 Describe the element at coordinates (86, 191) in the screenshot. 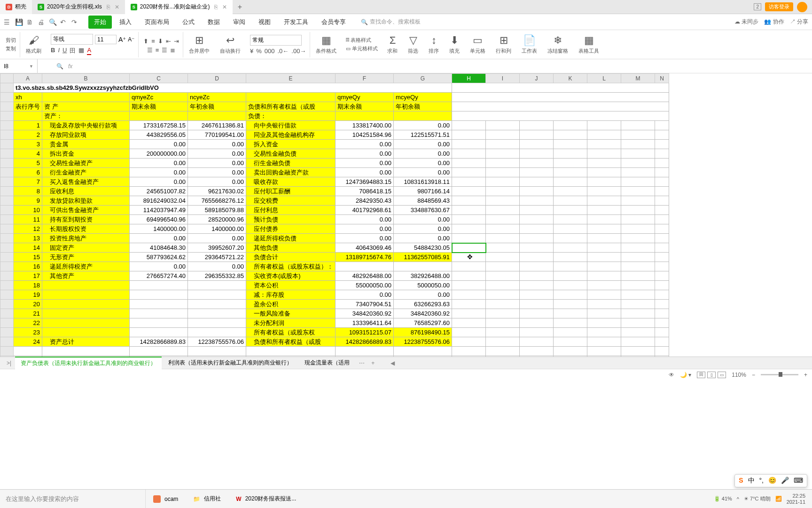

I see `cell: 应收利息` at that location.